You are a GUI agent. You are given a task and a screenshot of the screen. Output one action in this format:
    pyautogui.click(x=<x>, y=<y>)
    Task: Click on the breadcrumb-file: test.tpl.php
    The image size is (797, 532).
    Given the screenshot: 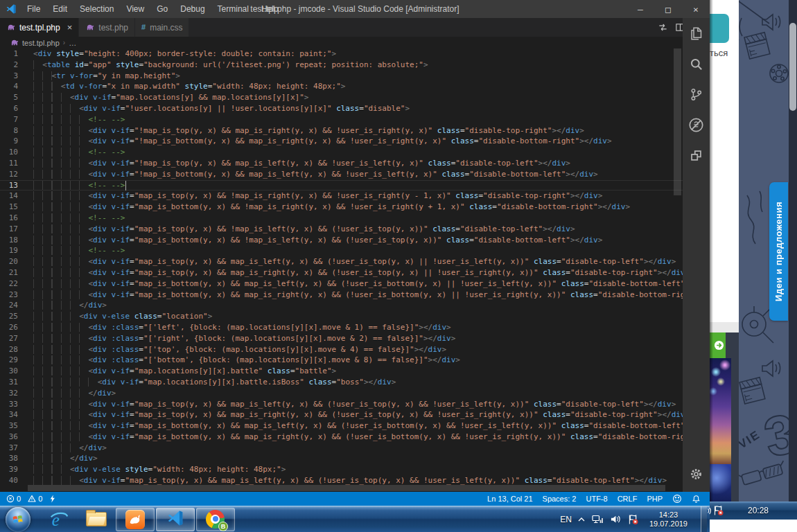 What is the action you would take?
    pyautogui.click(x=41, y=43)
    